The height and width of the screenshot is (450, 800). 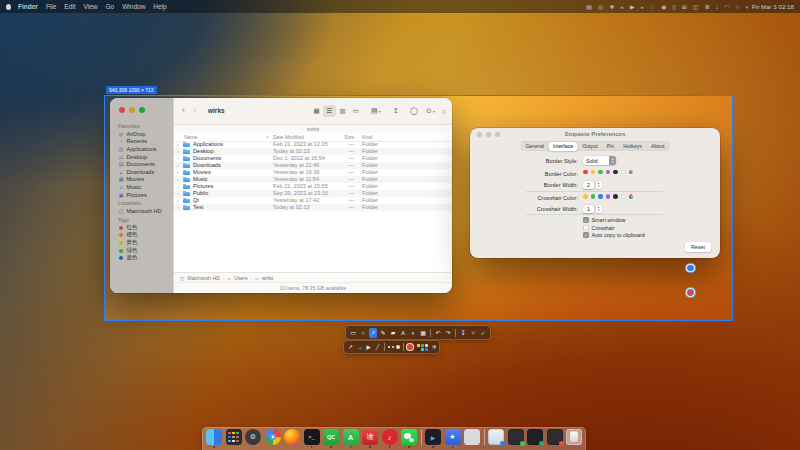 What do you see at coordinates (253, 437) in the screenshot?
I see `settings-dock-icon: ⚙` at bounding box center [253, 437].